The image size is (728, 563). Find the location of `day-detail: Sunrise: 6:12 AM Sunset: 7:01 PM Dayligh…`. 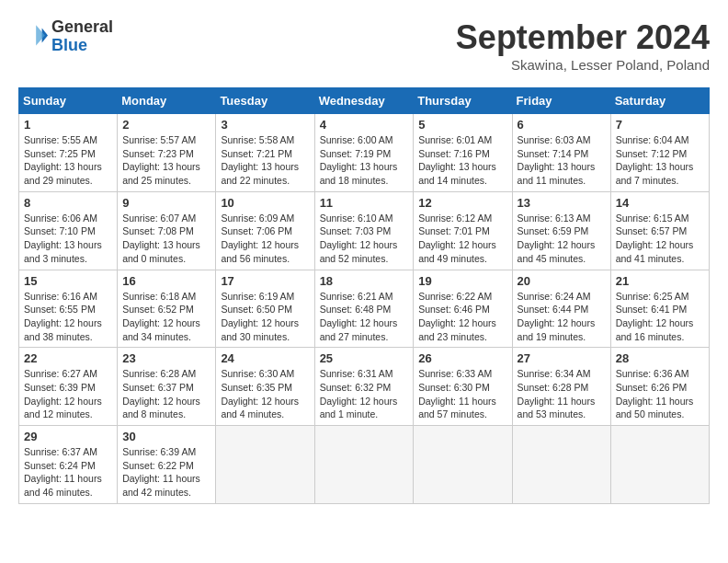

day-detail: Sunrise: 6:12 AM Sunset: 7:01 PM Dayligh… is located at coordinates (462, 239).